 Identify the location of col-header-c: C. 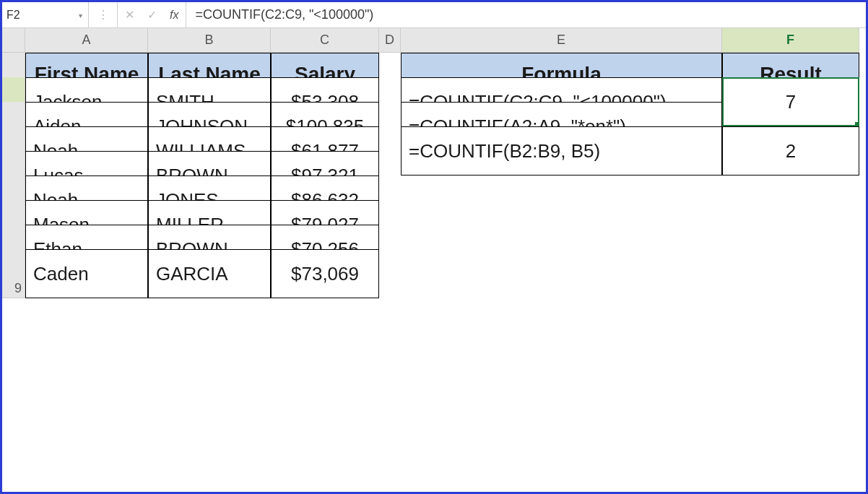
(325, 40).